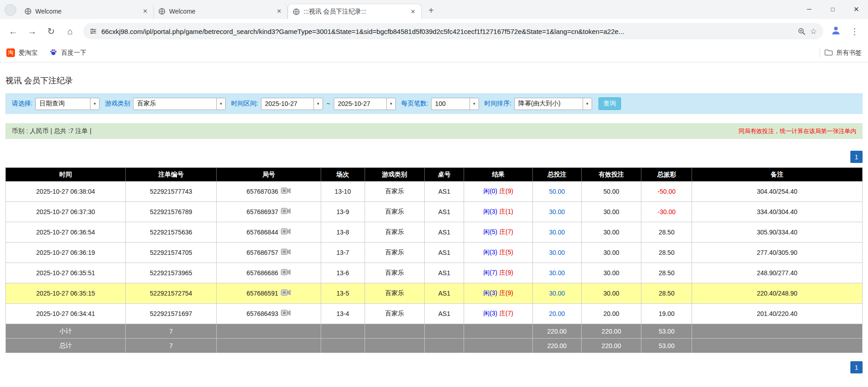 The image size is (868, 387). What do you see at coordinates (343, 314) in the screenshot?
I see `cell-session: 13-4` at bounding box center [343, 314].